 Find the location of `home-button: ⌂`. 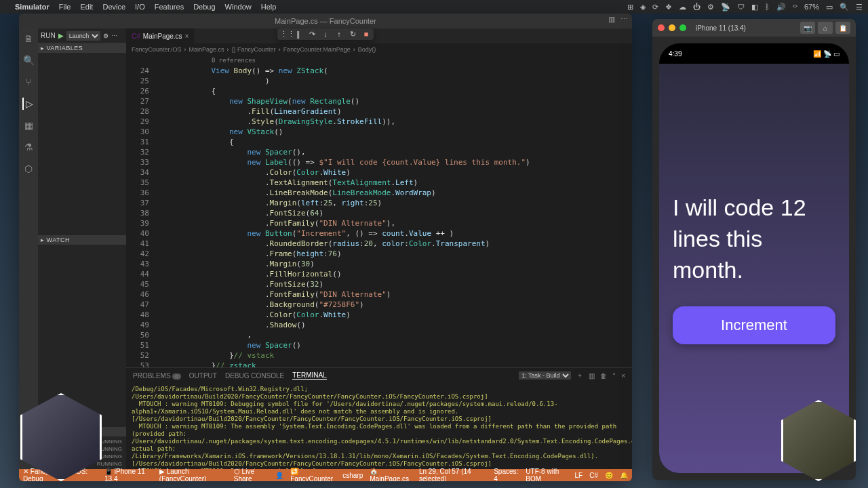

home-button: ⌂ is located at coordinates (825, 28).